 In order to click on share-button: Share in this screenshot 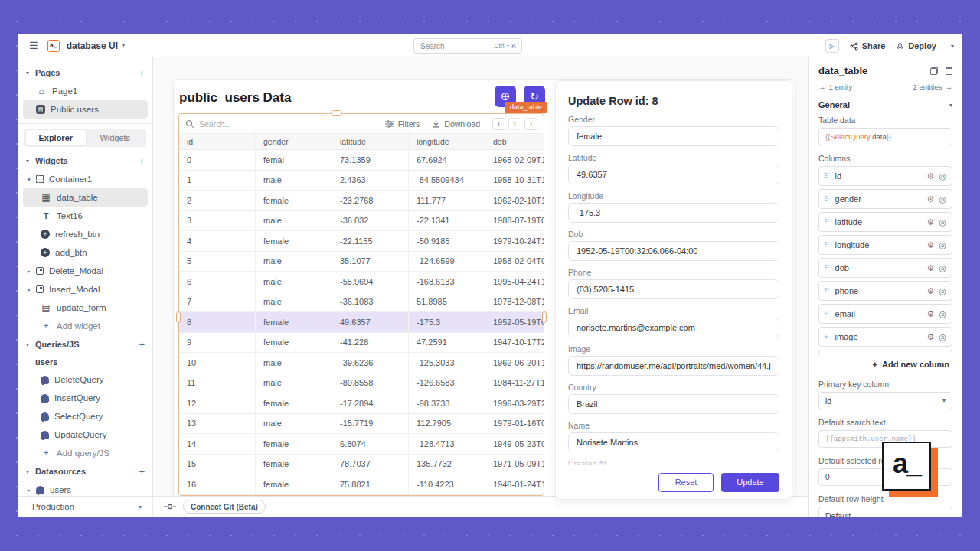, I will do `click(868, 46)`.